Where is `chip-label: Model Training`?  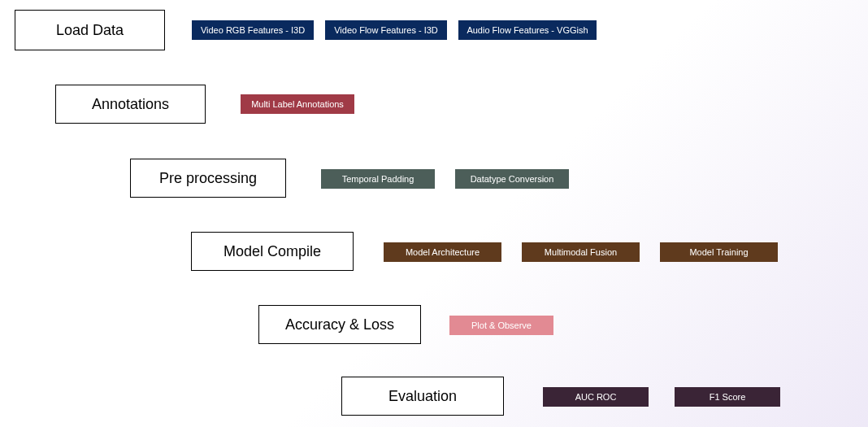 chip-label: Model Training is located at coordinates (718, 252).